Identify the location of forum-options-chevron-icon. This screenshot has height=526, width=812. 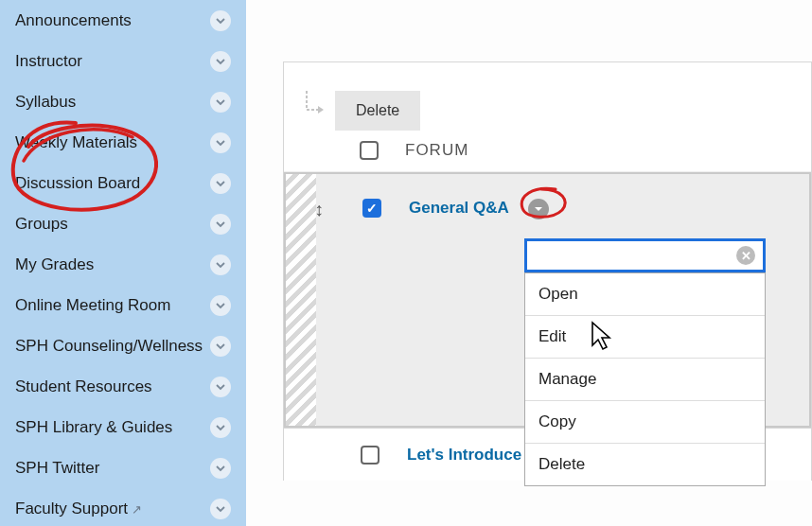
(538, 209).